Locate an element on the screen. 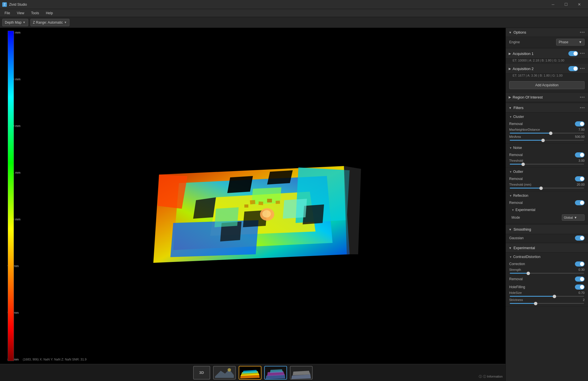 The height and width of the screenshot is (381, 588). reflection-mode-select: Global ▼ is located at coordinates (573, 218).